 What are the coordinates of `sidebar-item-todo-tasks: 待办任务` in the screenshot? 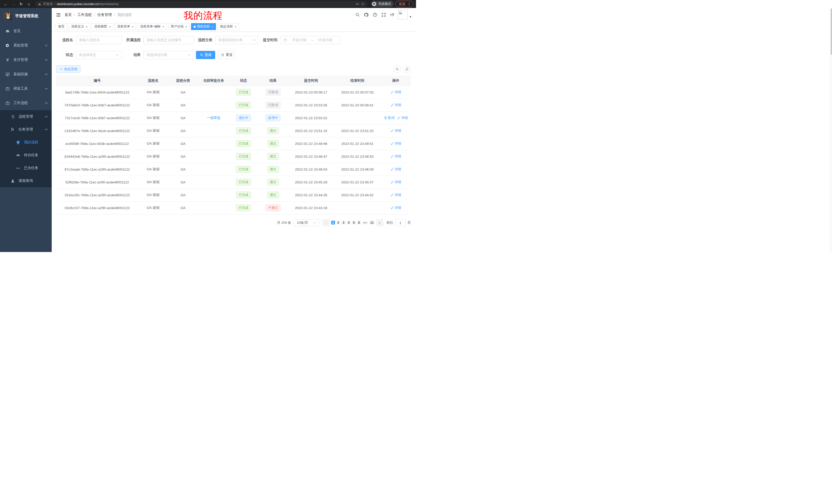 It's located at (26, 155).